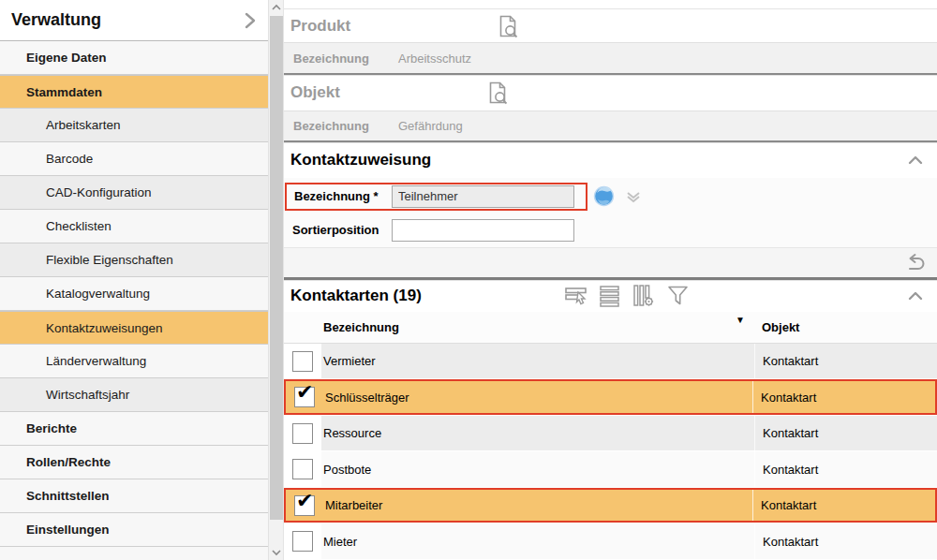 The width and height of the screenshot is (937, 560). I want to click on sort-field-label: Sortierposition, so click(337, 230).